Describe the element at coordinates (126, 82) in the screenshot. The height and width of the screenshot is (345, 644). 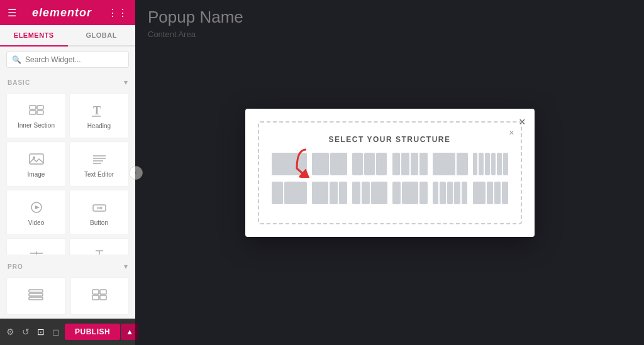
I see `basic-chevron-icon: ▾` at that location.